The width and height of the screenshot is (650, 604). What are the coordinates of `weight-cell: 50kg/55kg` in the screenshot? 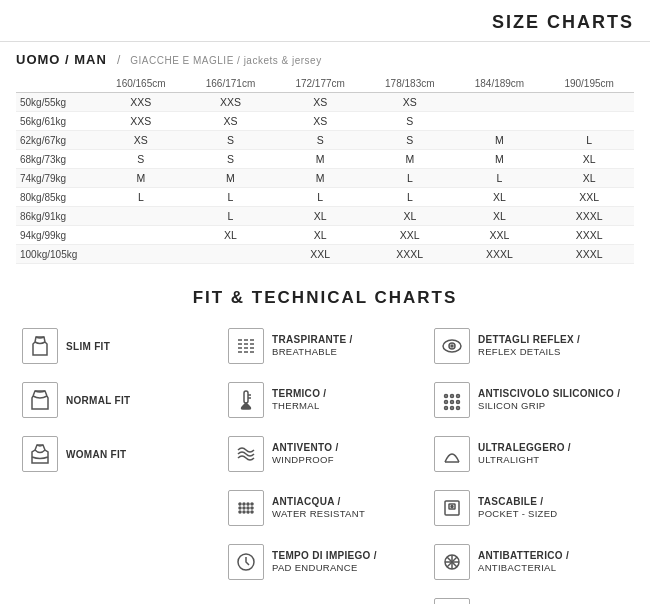 It's located at (56, 102).